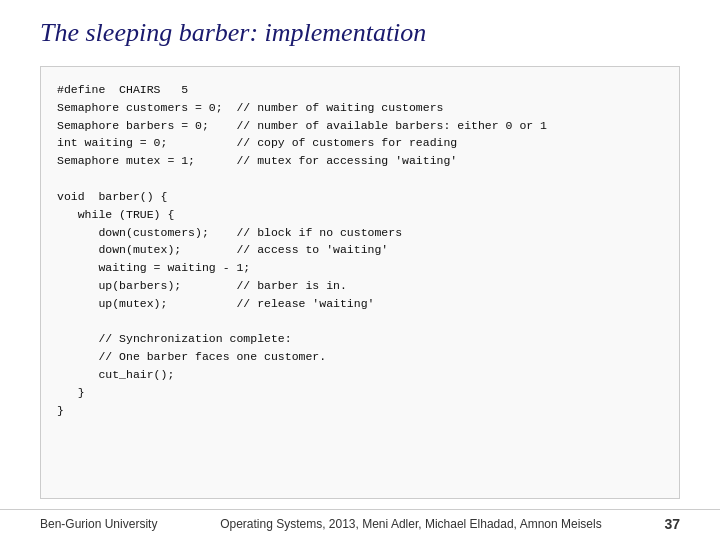 The image size is (720, 540). I want to click on footer-page-number: 37, so click(672, 524).